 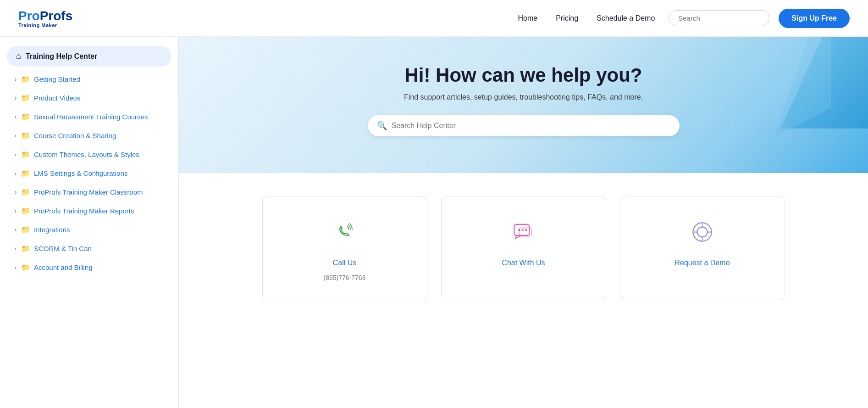 What do you see at coordinates (63, 267) in the screenshot?
I see `sidebar-item-label: Account and Billing` at bounding box center [63, 267].